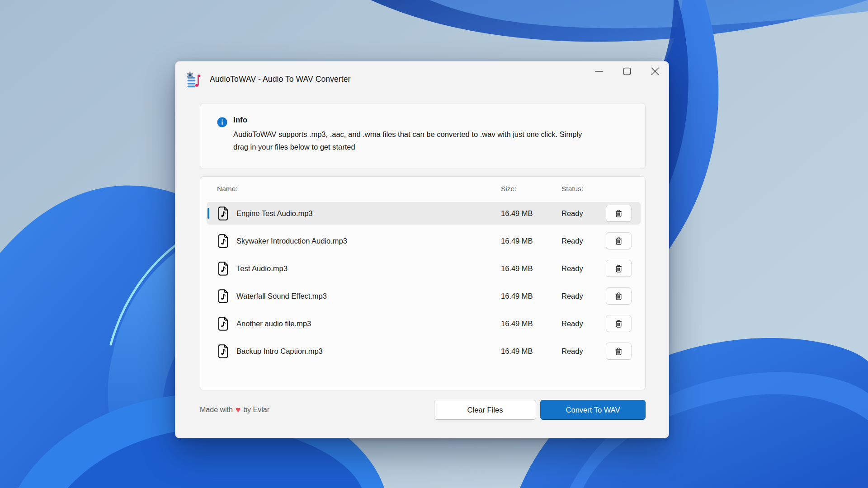 The image size is (868, 488). What do you see at coordinates (369, 352) in the screenshot?
I see `file-name: Backup Intro Caption.mp3` at bounding box center [369, 352].